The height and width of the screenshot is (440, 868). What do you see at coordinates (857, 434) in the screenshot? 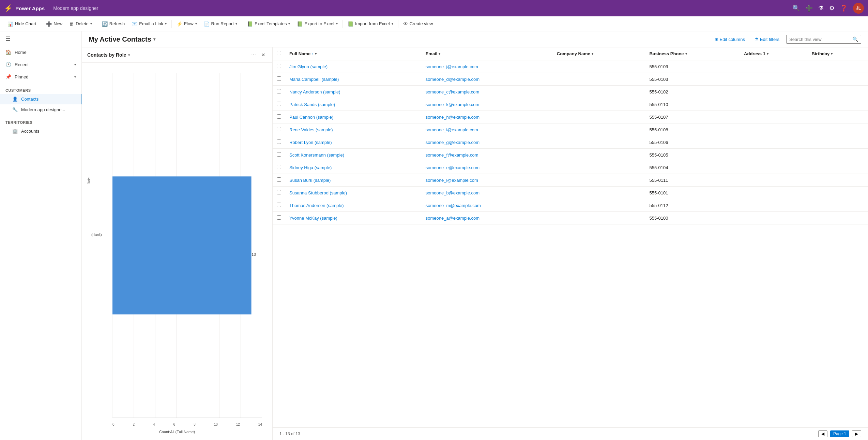
I see `next-page-button: ▶` at bounding box center [857, 434].